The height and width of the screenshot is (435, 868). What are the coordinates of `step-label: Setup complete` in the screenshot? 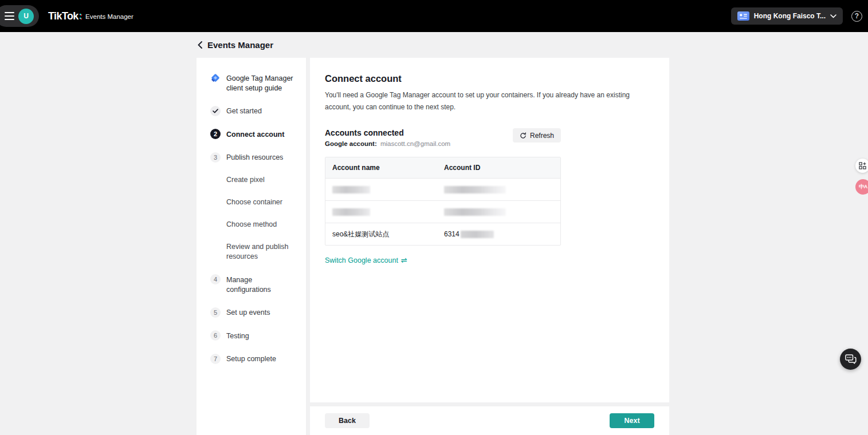 It's located at (251, 359).